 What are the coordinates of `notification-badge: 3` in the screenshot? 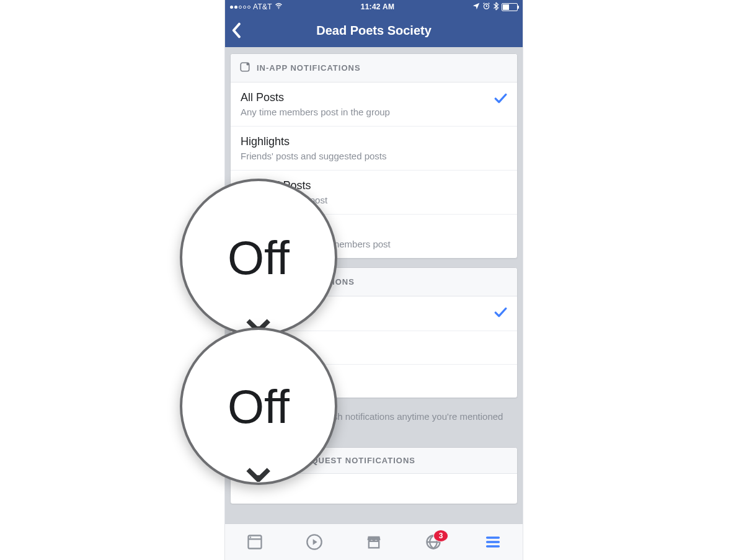 It's located at (441, 536).